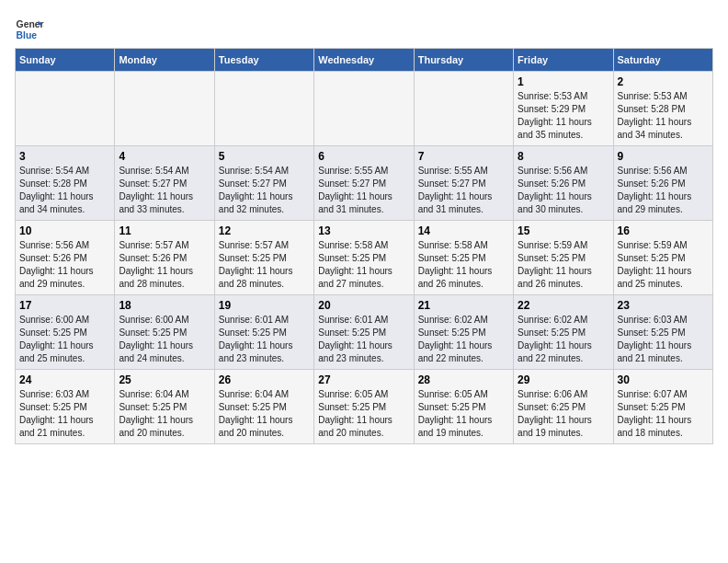 The height and width of the screenshot is (563, 728). I want to click on calendar-cell: 17Sunrise: 6:00 AM Sunset: 5:25 PM Dayli…, so click(65, 333).